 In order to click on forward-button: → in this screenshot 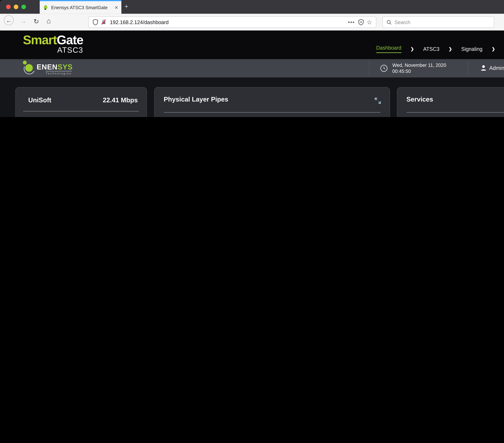, I will do `click(23, 21)`.